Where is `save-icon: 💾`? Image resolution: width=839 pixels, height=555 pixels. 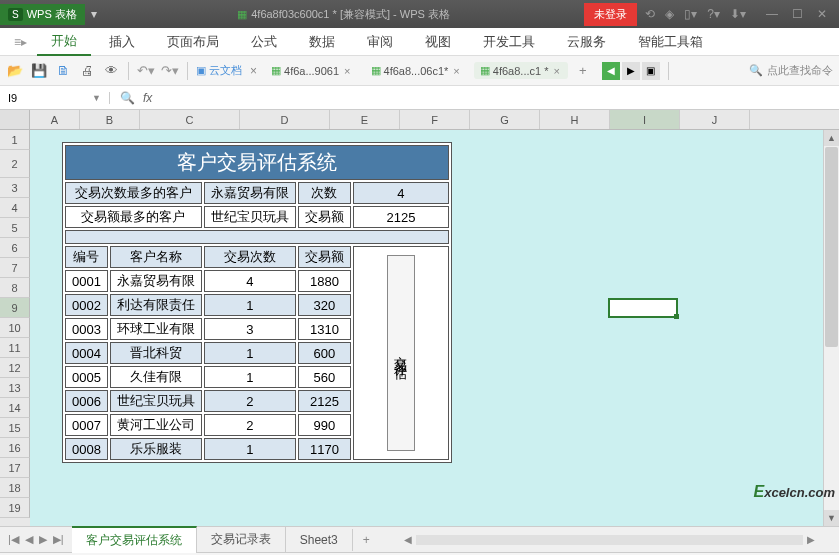 save-icon: 💾 is located at coordinates (39, 71).